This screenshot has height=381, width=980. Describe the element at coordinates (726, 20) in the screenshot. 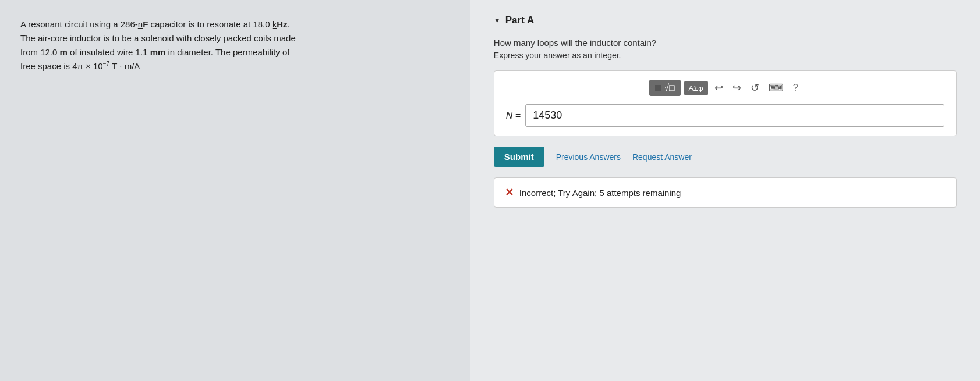

I see `part-header: ▼ Part A` at that location.